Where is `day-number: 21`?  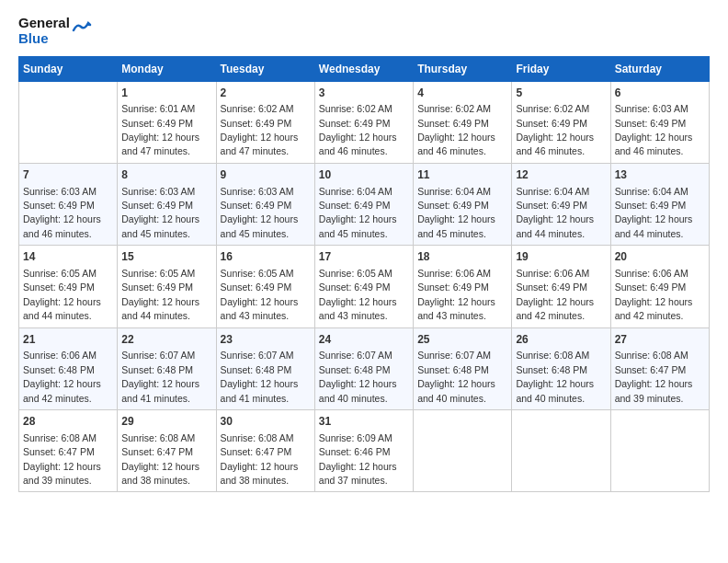
day-number: 21 is located at coordinates (68, 340).